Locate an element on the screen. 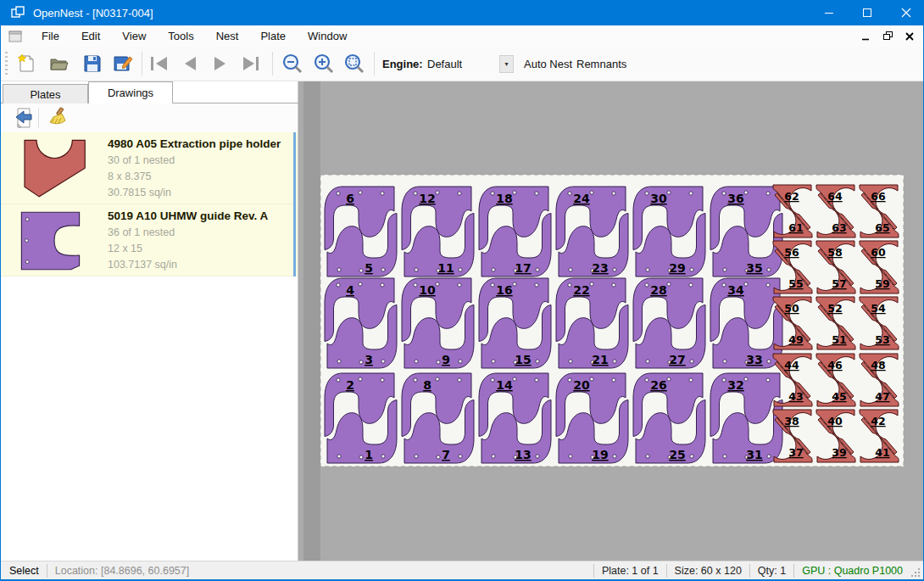 Image resolution: width=924 pixels, height=581 pixels. menu-edit: Edit is located at coordinates (91, 36).